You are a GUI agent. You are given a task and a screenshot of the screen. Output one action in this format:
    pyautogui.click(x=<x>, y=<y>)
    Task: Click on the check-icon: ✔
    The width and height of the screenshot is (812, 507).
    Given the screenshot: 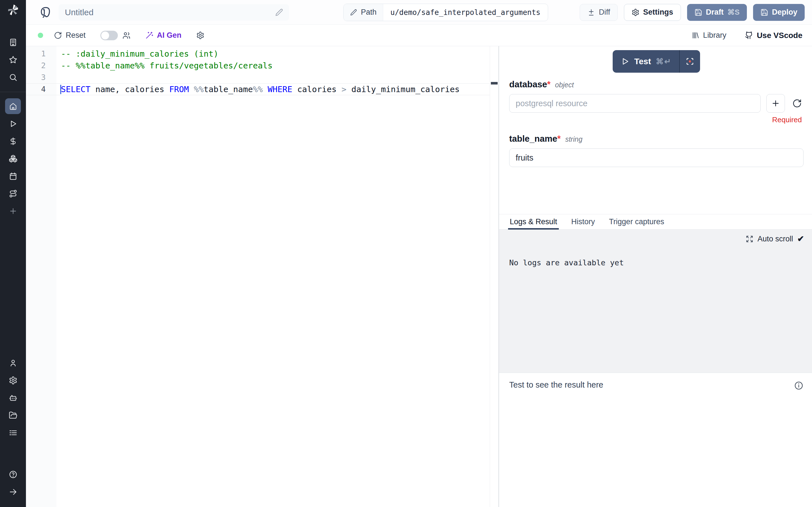 What is the action you would take?
    pyautogui.click(x=801, y=239)
    